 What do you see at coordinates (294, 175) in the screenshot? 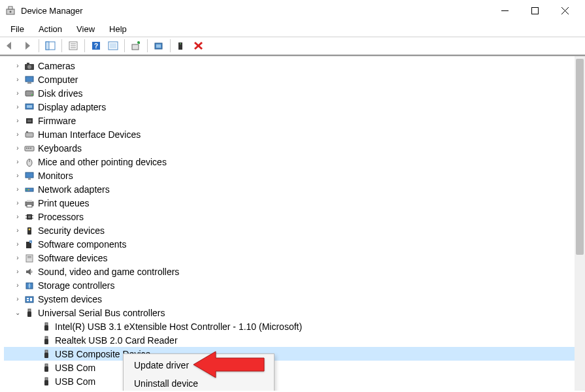
I see `tree-category: › Monitors` at bounding box center [294, 175].